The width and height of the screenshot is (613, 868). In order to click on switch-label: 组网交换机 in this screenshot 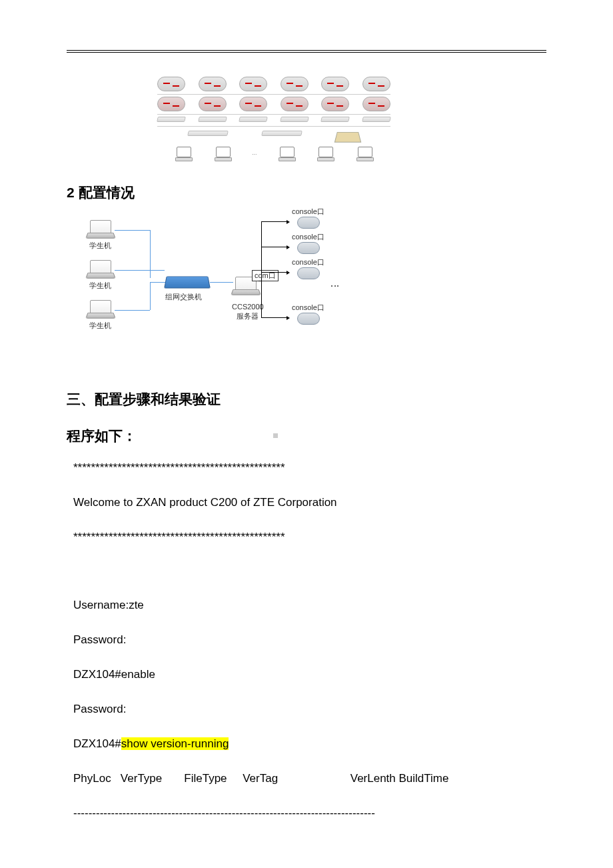, I will do `click(184, 297)`.